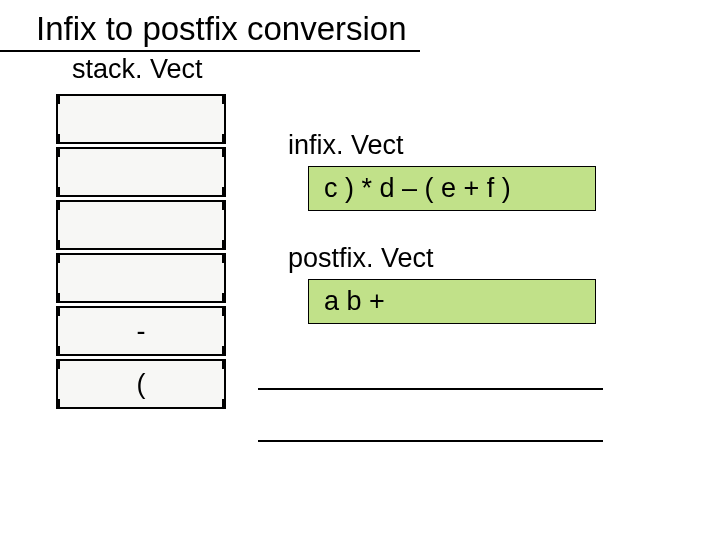 Image resolution: width=720 pixels, height=540 pixels. Describe the element at coordinates (141, 253) in the screenshot. I see `stack-container: - (` at that location.